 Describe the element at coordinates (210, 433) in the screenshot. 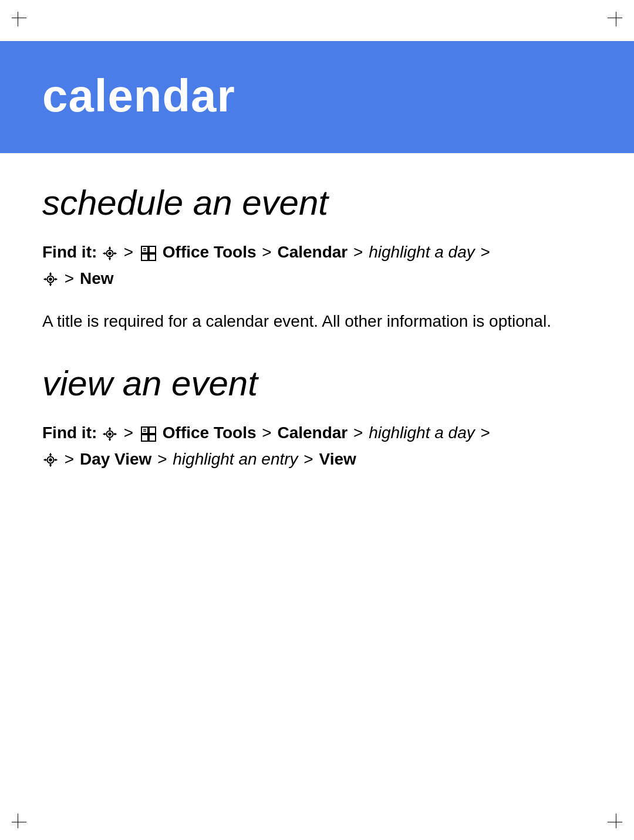

I see `nav-office-tools-2: Office Tools` at that location.